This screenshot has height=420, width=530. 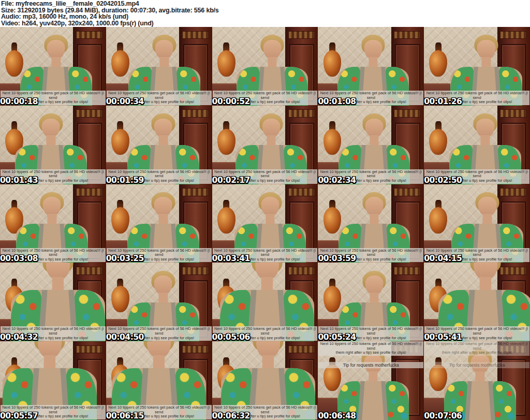 I want to click on timestamp-overlay: 00:02:34, so click(x=336, y=180).